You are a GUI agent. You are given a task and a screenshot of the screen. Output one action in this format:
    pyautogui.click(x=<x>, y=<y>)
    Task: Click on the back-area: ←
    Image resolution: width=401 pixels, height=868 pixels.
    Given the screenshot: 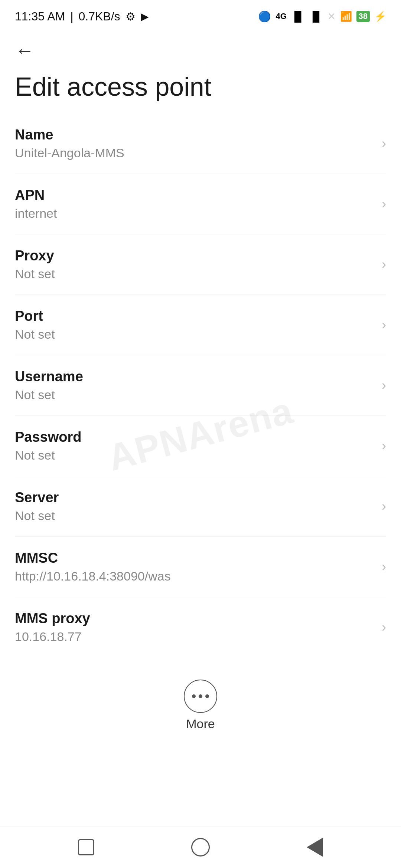 What is the action you would take?
    pyautogui.click(x=200, y=47)
    